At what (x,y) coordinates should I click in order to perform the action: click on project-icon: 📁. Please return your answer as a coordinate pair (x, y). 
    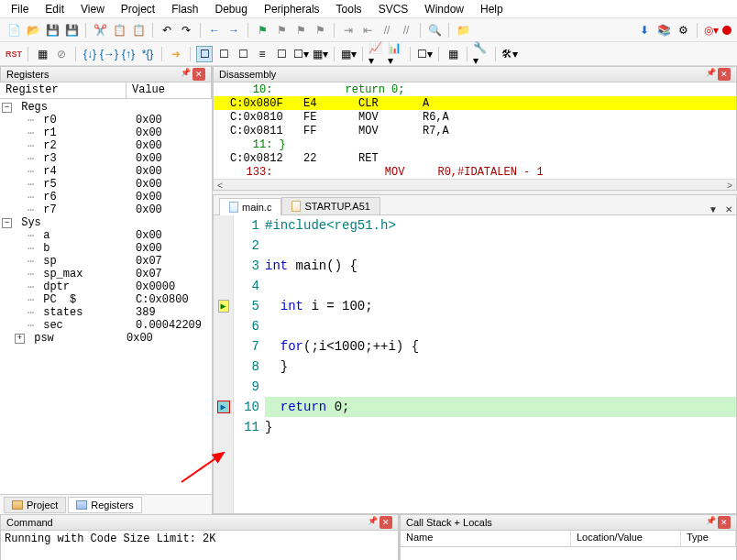
    Looking at the image, I should click on (463, 30).